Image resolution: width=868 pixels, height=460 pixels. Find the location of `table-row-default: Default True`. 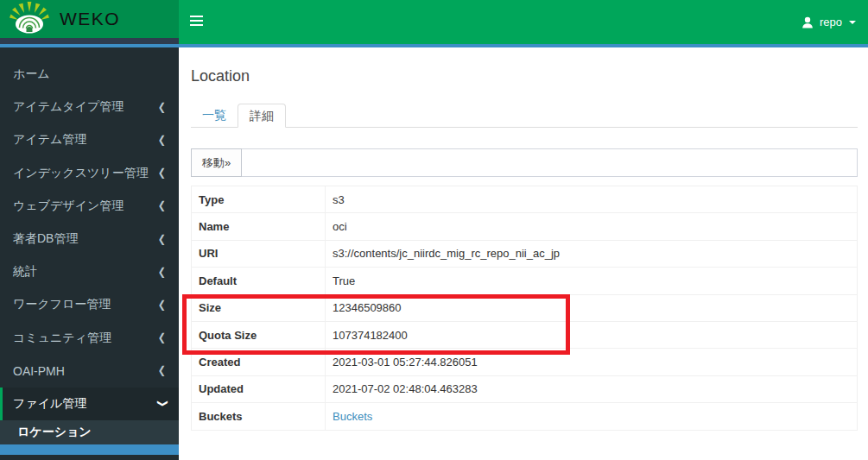

table-row-default: Default True is located at coordinates (525, 281).